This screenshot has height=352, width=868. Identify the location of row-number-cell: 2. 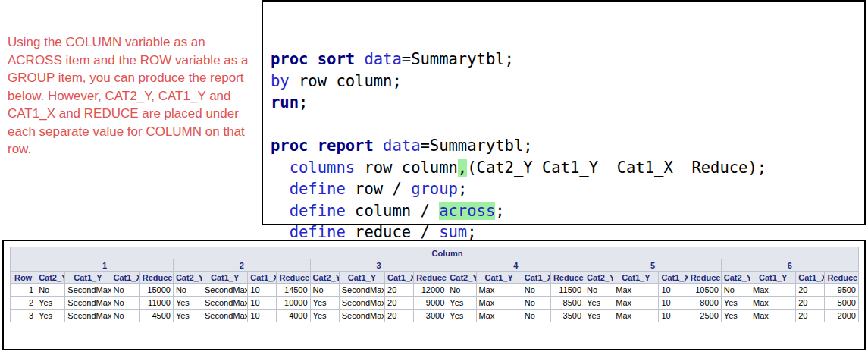
(24, 303).